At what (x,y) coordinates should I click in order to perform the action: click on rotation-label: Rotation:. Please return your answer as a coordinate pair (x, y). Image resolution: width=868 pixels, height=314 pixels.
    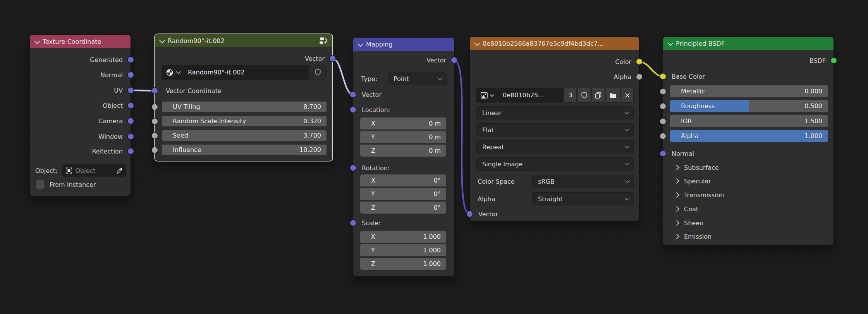
    Looking at the image, I should click on (376, 168).